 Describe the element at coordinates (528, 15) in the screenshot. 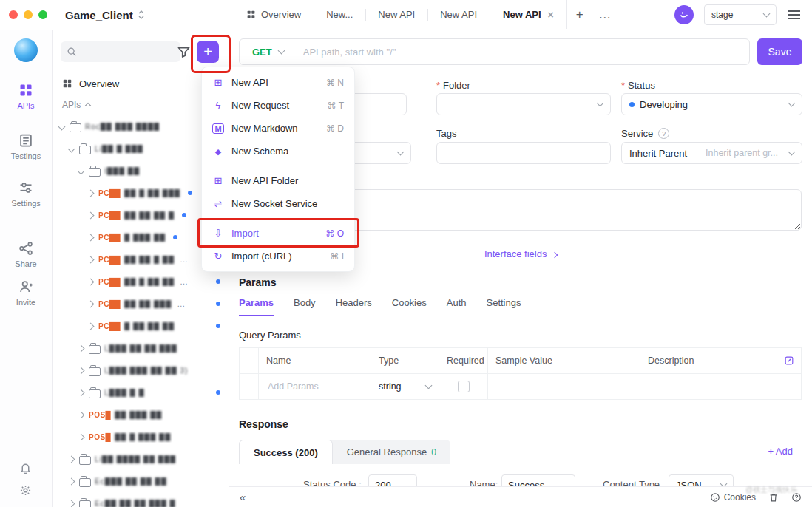

I see `editor-tab: New API ×` at that location.